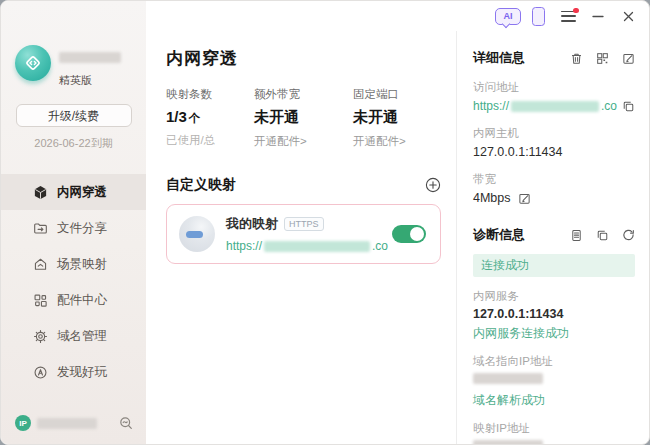 The width and height of the screenshot is (650, 445). I want to click on expiry-date: 2026-06-22到期, so click(74, 144).